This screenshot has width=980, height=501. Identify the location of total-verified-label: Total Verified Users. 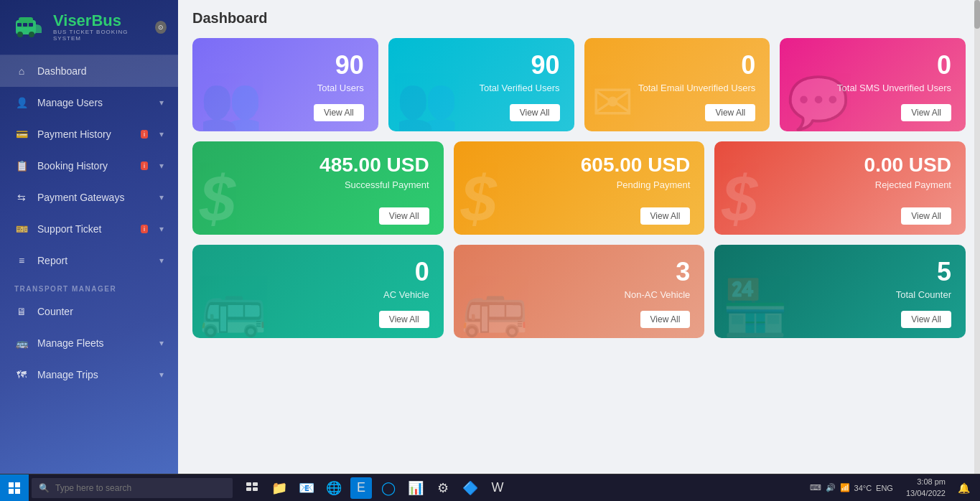
(520, 88).